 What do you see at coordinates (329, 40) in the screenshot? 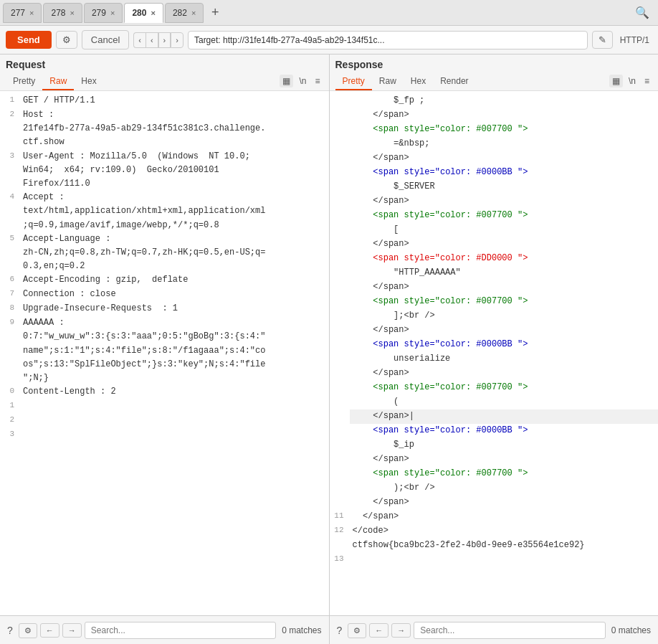
I see `toolbar: Send ⚙ Cancel ‹ ‹ › › Target: http://31f…` at bounding box center [329, 40].